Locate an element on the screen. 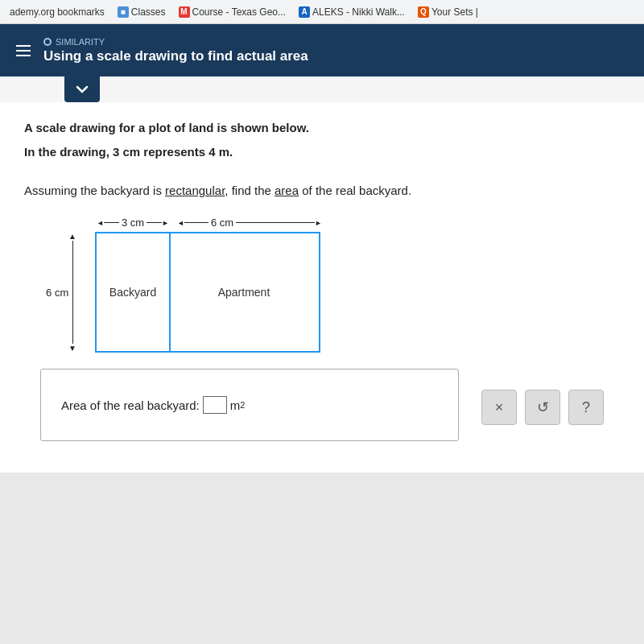 The height and width of the screenshot is (644, 644). vertical-arrow: 6 cm is located at coordinates (72, 292).